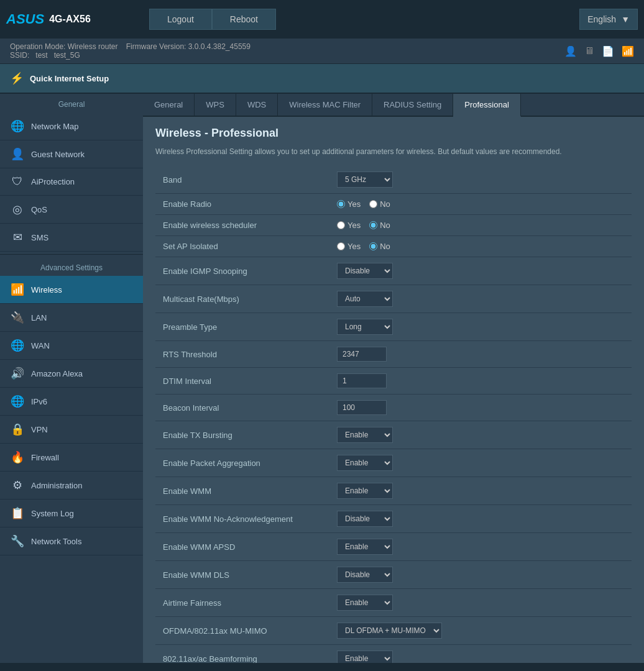  What do you see at coordinates (17, 373) in the screenshot?
I see `amazon-alexa-icon: 🔊` at bounding box center [17, 373].